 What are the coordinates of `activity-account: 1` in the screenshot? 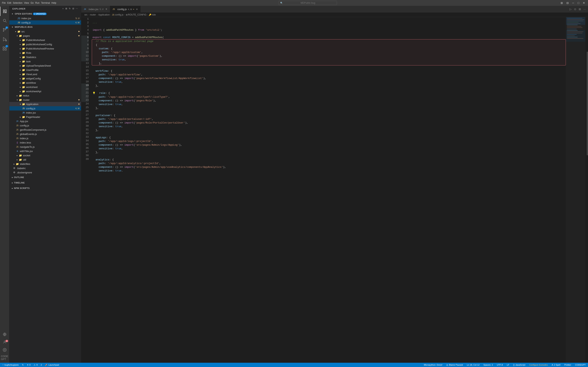 It's located at (5, 342).